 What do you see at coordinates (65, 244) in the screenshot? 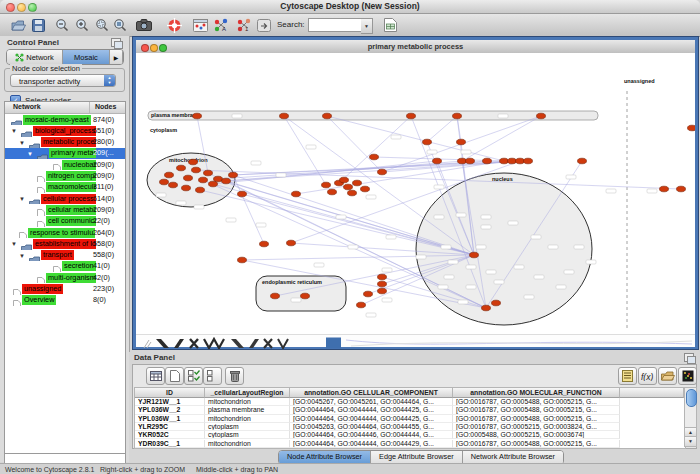
I see `tree-row: ▼establishment of lo558(0)` at bounding box center [65, 244].